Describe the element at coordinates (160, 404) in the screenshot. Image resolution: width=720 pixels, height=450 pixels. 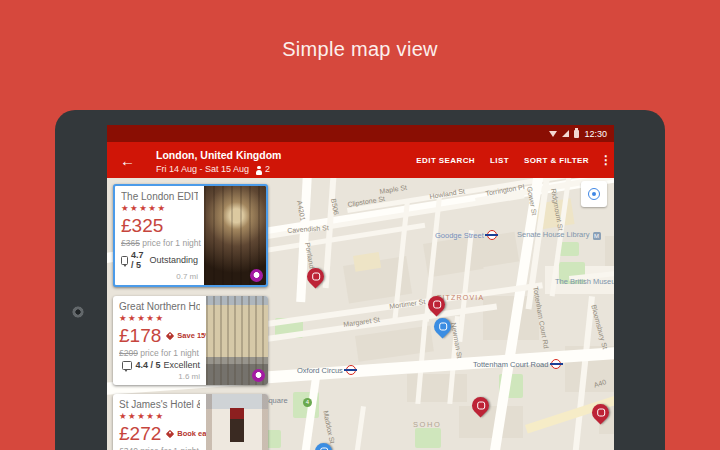
I see `hotel-name: St James's Hotel & Club` at that location.